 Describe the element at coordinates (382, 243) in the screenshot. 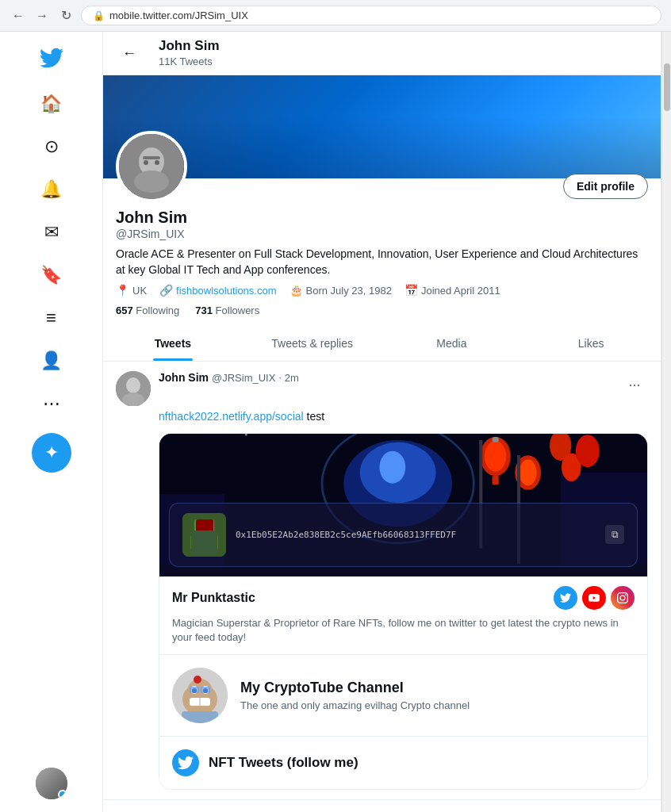

I see `profile-section: Edit profile John Sim @JRSim_UIX Oracle …` at that location.